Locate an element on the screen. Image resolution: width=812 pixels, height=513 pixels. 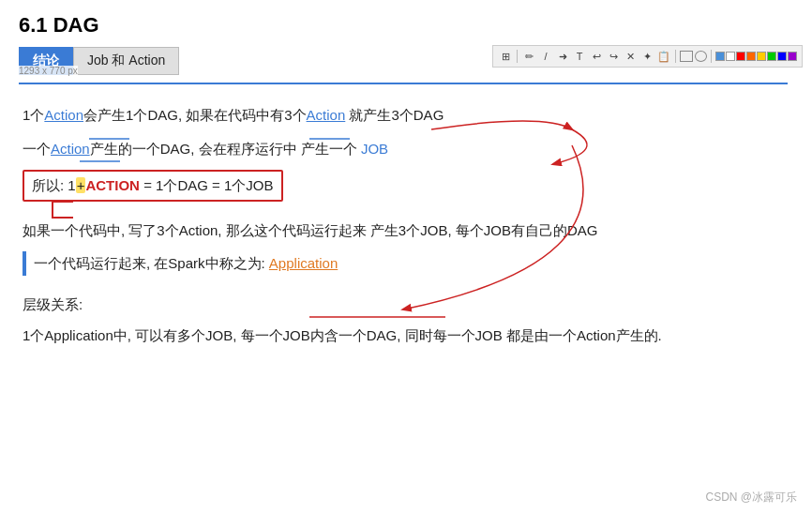
line-icon: / is located at coordinates (546, 56).